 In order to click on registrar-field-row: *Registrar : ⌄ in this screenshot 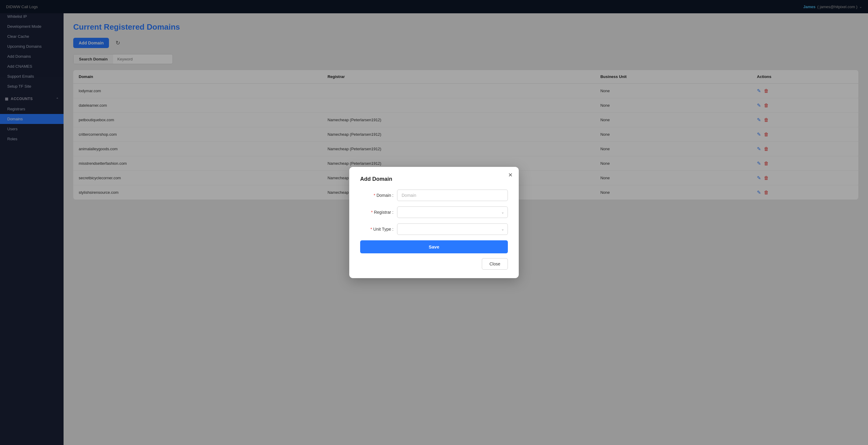, I will do `click(434, 212)`.